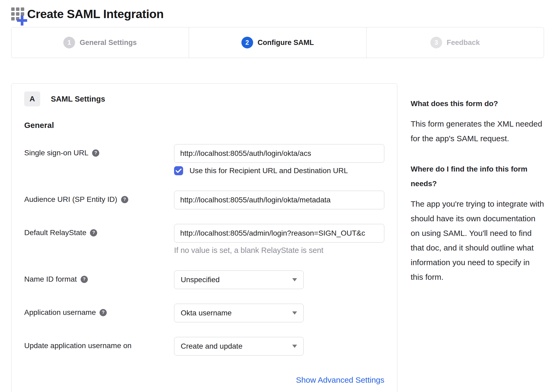  Describe the element at coordinates (69, 43) in the screenshot. I see `step-1-number-badge: 1` at that location.